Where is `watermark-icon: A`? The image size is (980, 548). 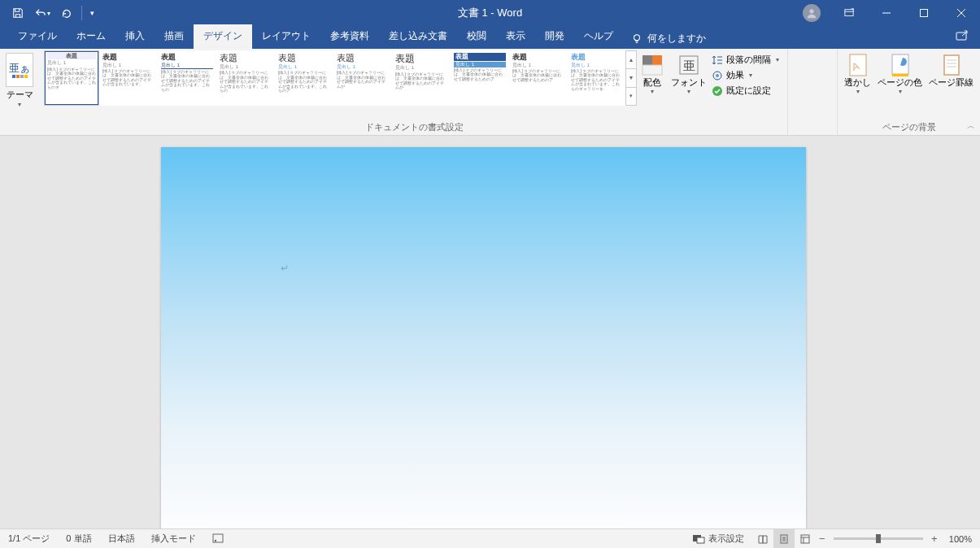 watermark-icon: A is located at coordinates (858, 65).